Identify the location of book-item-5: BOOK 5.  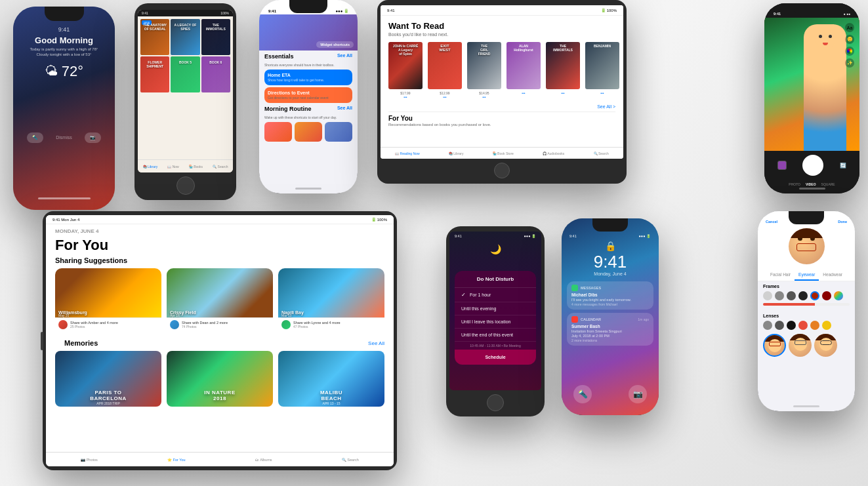
(185, 75).